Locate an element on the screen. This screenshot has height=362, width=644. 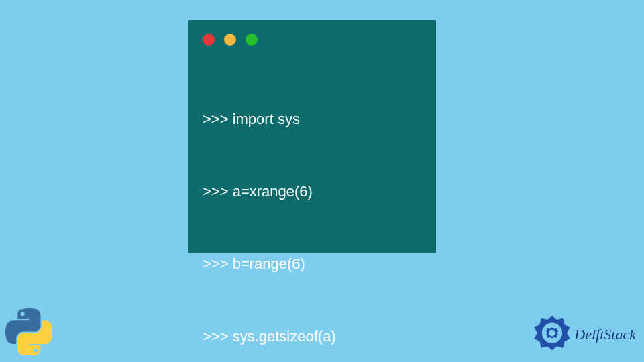
delftstack-name: DelftStack is located at coordinates (605, 335).